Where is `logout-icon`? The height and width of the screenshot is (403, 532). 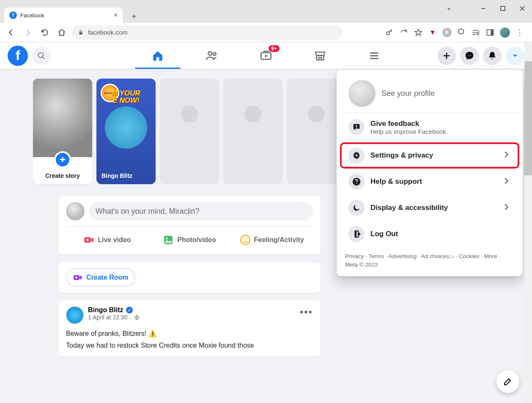 logout-icon is located at coordinates (356, 234).